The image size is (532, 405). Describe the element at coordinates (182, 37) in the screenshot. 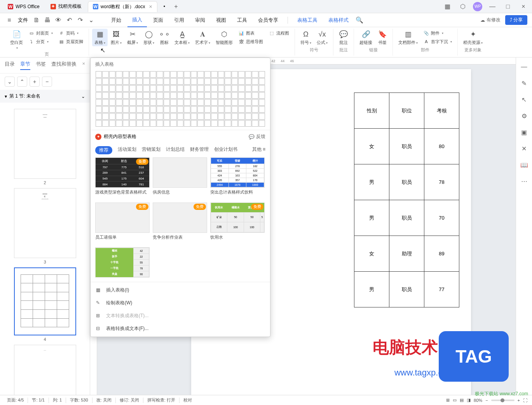

I see `textbox-button: A̲文本框▾` at that location.